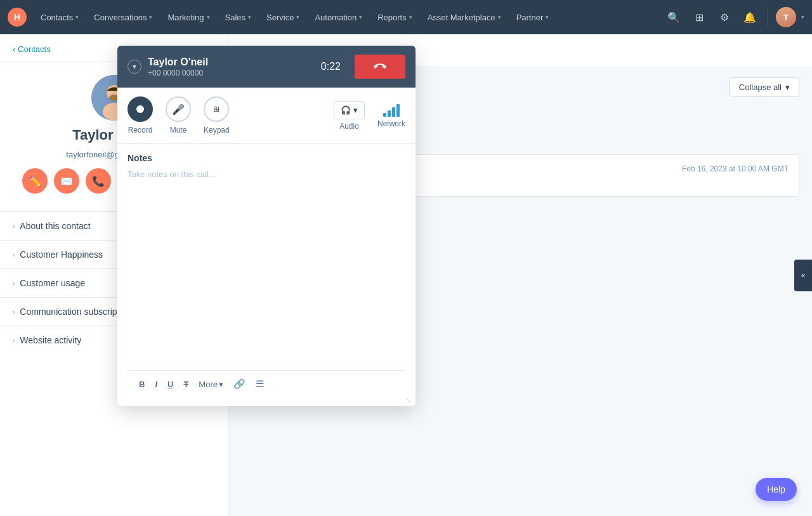 The height and width of the screenshot is (516, 812). Describe the element at coordinates (380, 67) in the screenshot. I see `end-call-icon` at that location.